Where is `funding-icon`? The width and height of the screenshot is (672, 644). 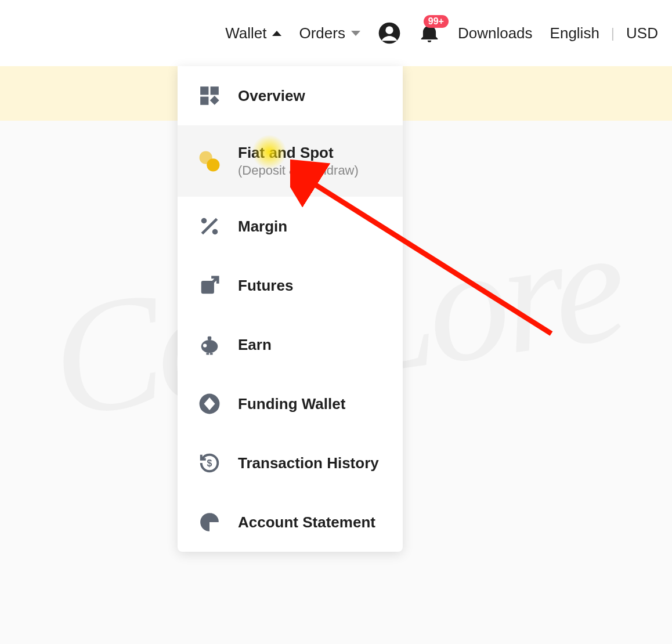
funding-icon is located at coordinates (209, 404).